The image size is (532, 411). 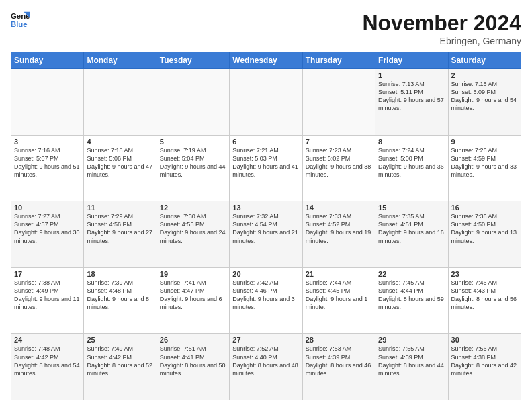 What do you see at coordinates (442, 23) in the screenshot?
I see `month-title: November 2024` at bounding box center [442, 23].